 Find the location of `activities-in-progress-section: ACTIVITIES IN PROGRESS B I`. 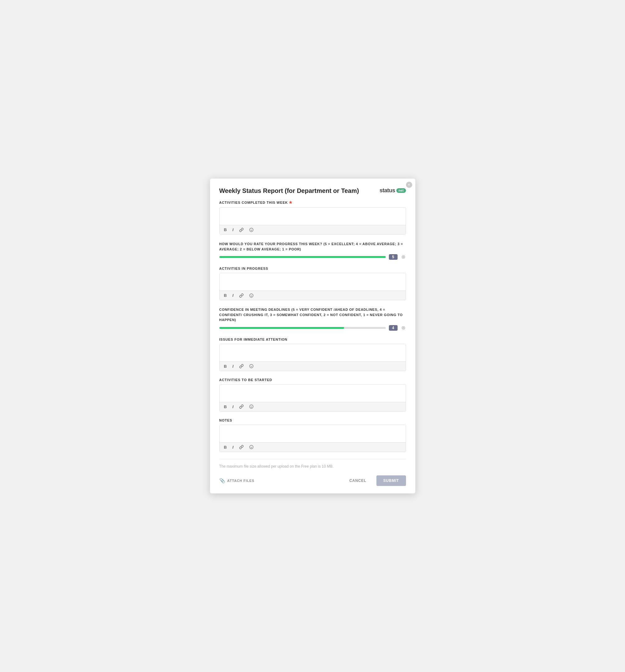

activities-in-progress-section: ACTIVITIES IN PROGRESS B I is located at coordinates (313, 283).